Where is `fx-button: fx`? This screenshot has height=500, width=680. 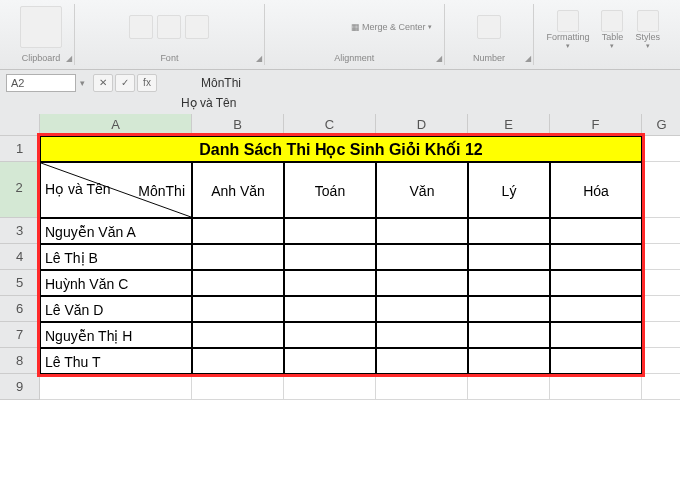
fx-button: fx is located at coordinates (147, 83).